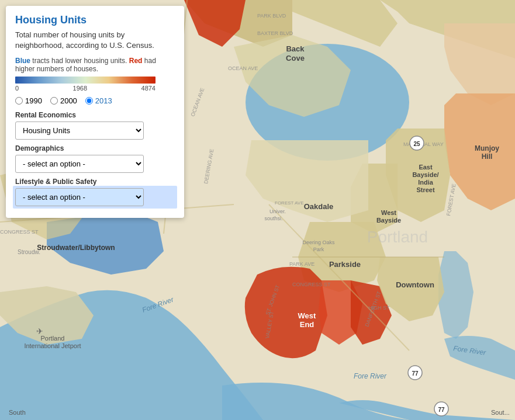  Describe the element at coordinates (426, 167) in the screenshot. I see `svg-text: East` at that location.